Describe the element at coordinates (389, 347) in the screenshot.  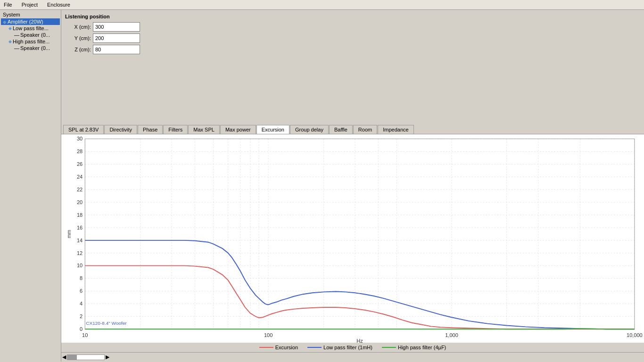
I see `highpass-line` at that location.